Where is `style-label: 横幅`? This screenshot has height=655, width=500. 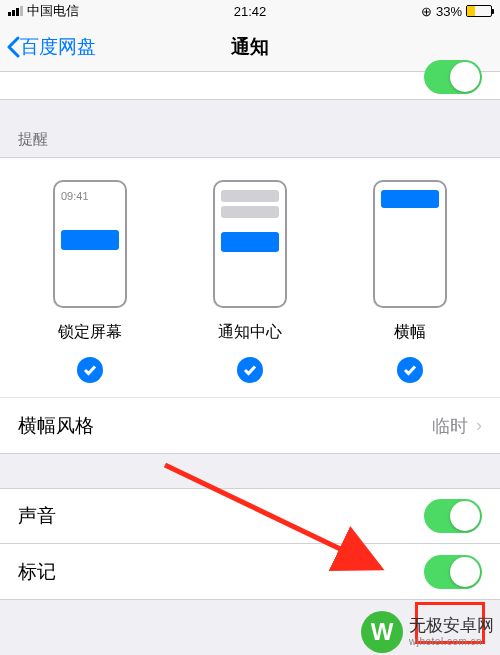
style-label: 横幅 is located at coordinates (410, 332).